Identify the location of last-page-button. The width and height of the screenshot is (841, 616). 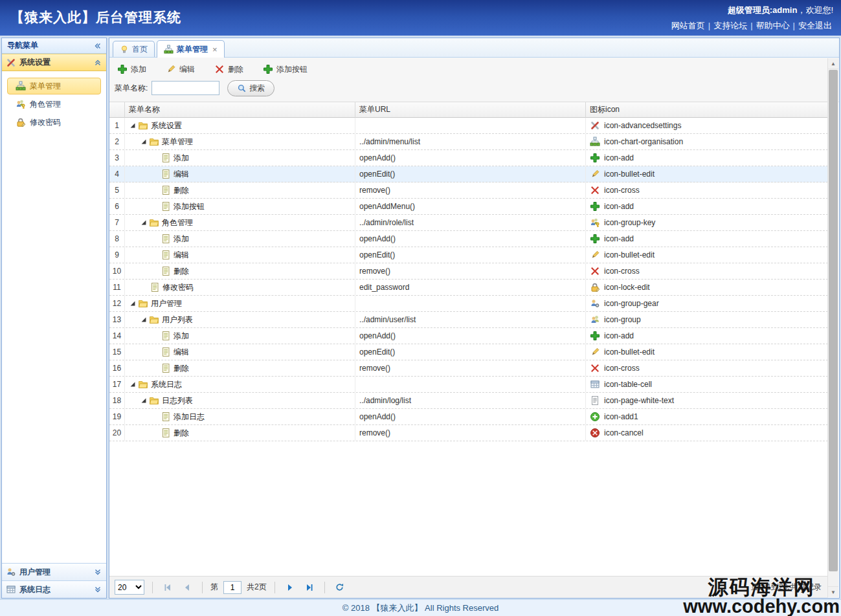
(309, 588).